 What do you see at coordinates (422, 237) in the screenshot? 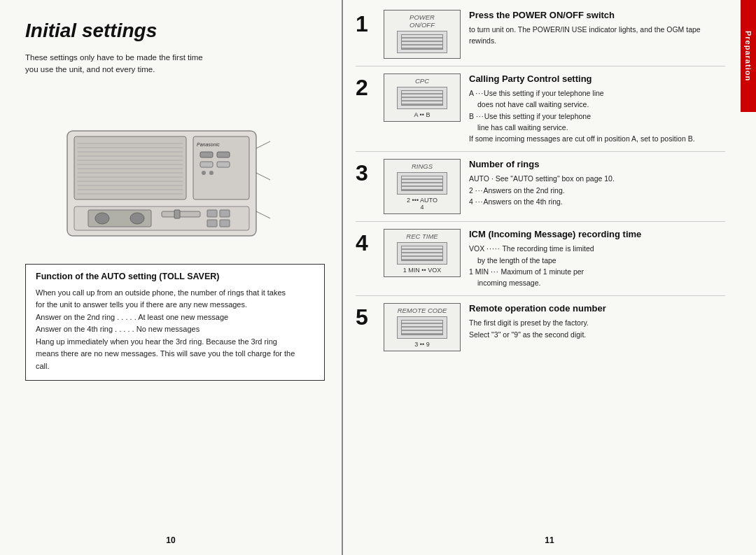
I see `step-4-label: REC TIME` at bounding box center [422, 237].